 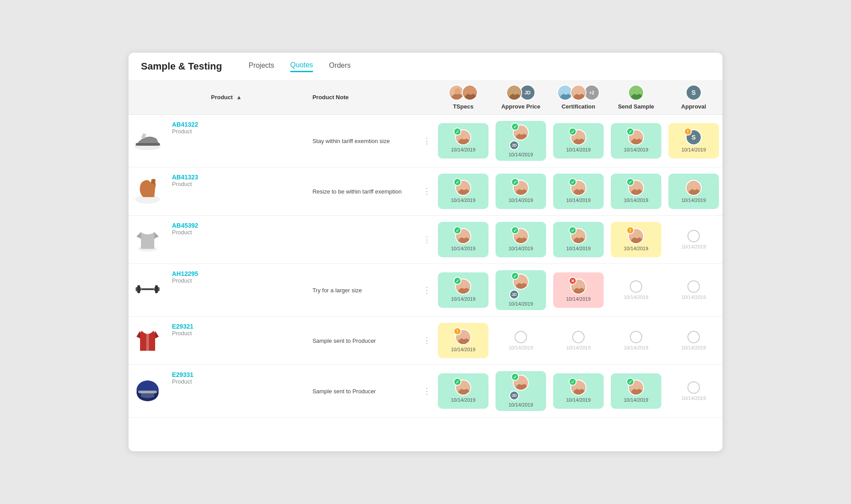 I want to click on sort-icon: ▲, so click(x=239, y=97).